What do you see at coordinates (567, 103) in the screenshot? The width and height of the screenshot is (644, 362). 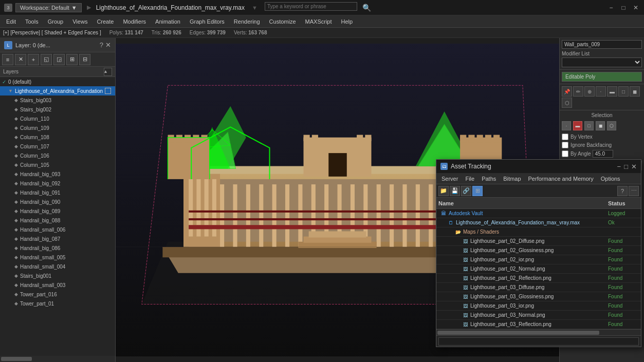 I see `tool-element: ⬡` at bounding box center [567, 103].